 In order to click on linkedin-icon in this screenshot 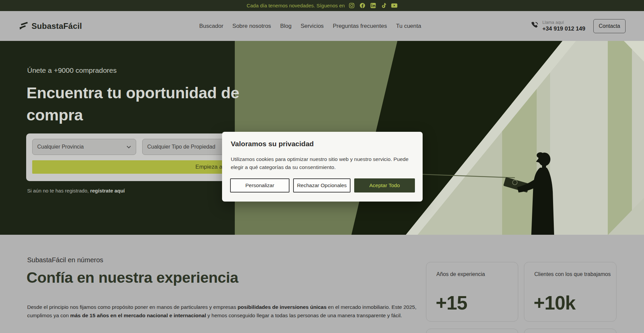, I will do `click(373, 5)`.